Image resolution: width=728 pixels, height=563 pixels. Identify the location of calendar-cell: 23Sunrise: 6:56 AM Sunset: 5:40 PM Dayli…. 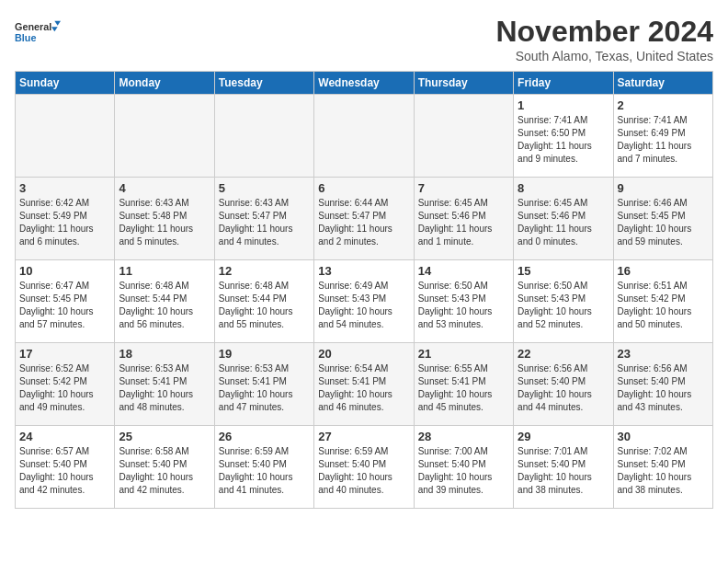
(663, 385).